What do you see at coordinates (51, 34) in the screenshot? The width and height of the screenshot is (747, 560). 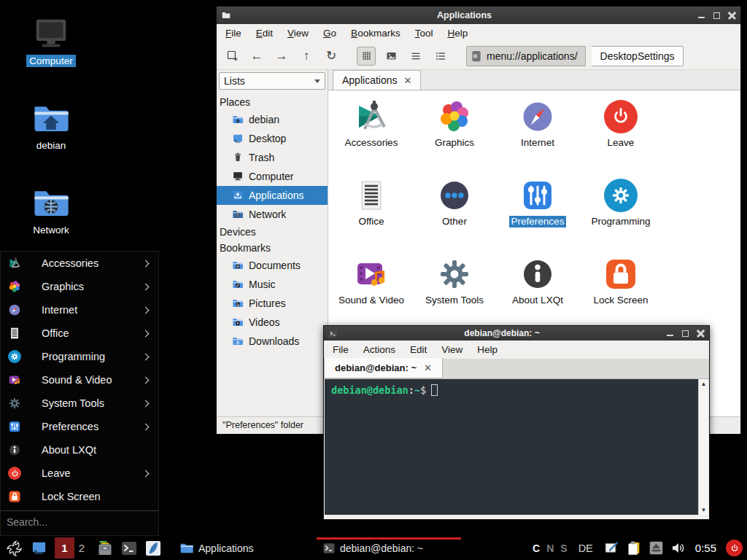 I see `computer-icon` at bounding box center [51, 34].